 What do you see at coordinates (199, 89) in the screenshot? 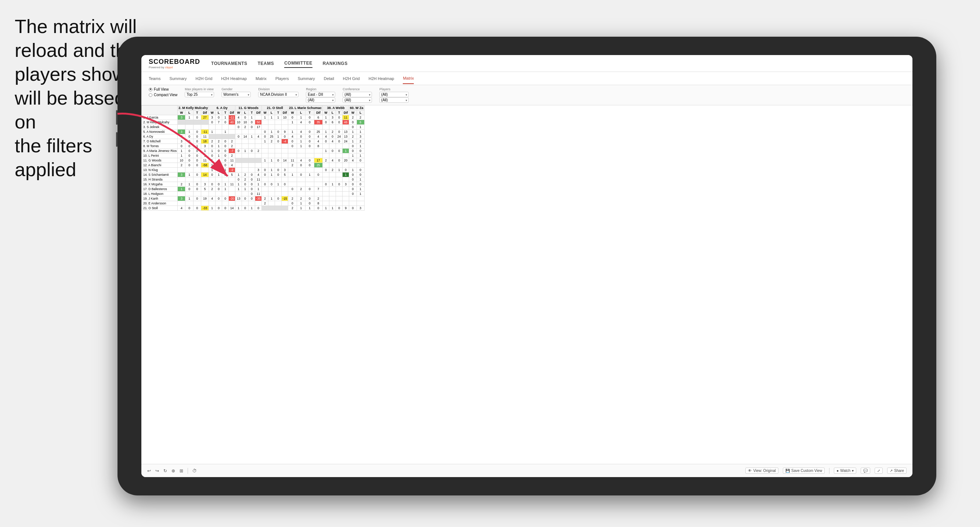
I see `max-players-label: Max players in view` at bounding box center [199, 89].